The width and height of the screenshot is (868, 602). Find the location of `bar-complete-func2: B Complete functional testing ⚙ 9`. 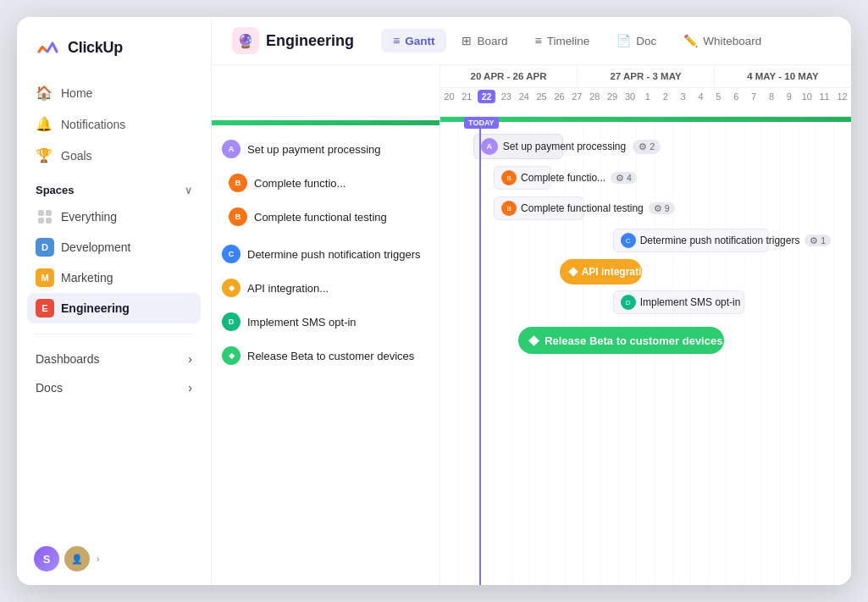

bar-complete-func2: B Complete functional testing ⚙ 9 is located at coordinates (539, 208).